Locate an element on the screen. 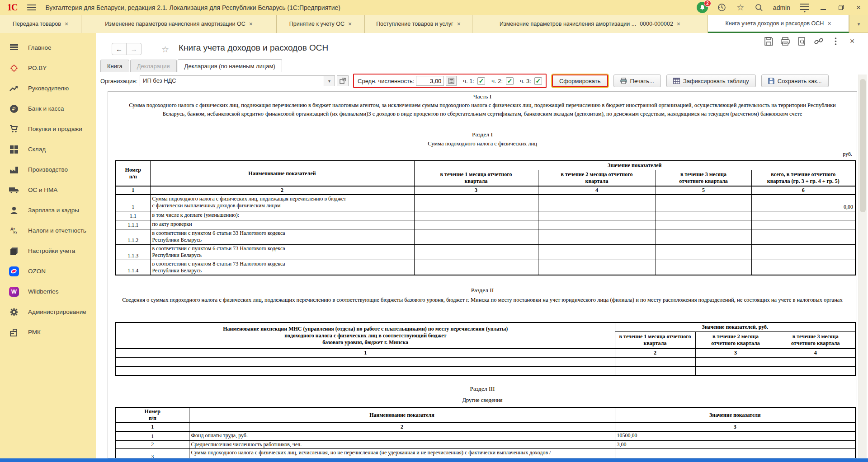 Image resolution: width=868 pixels, height=462 pixels. app-title: Бухгалтерия для Беларуси, редакция 2.1. … is located at coordinates (193, 8).